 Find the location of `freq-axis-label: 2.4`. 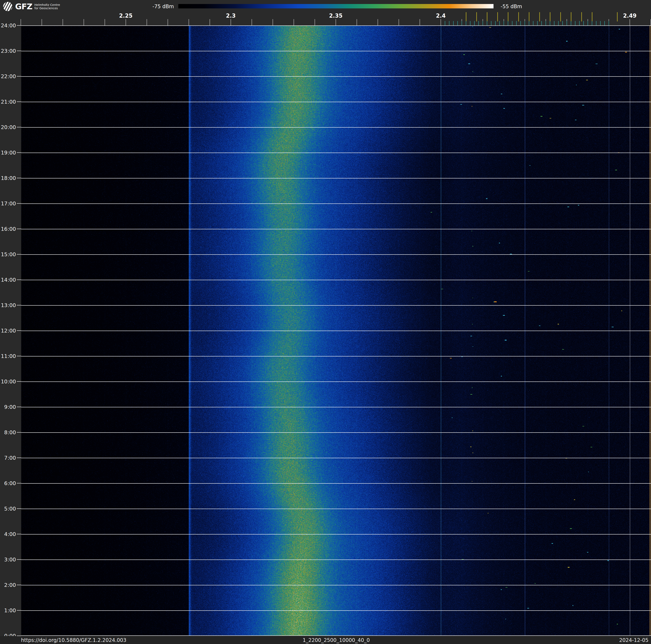

freq-axis-label: 2.4 is located at coordinates (441, 16).